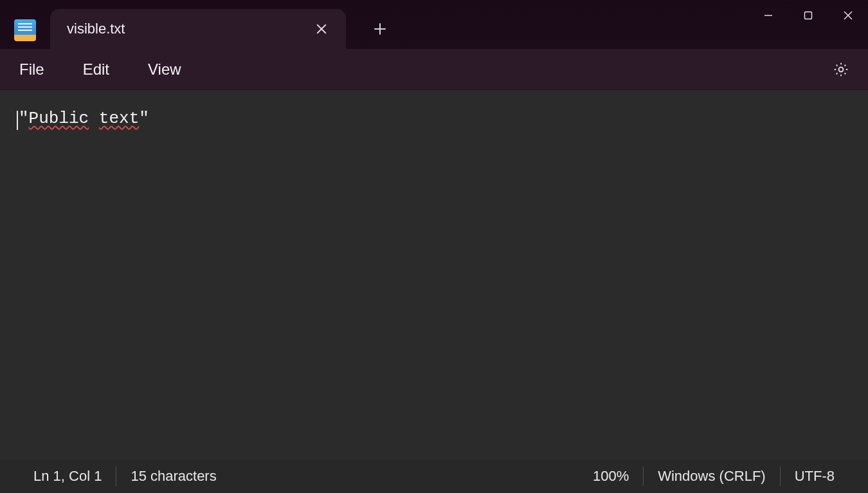 Image resolution: width=868 pixels, height=493 pixels. What do you see at coordinates (841, 70) in the screenshot?
I see `gear-icon` at bounding box center [841, 70].